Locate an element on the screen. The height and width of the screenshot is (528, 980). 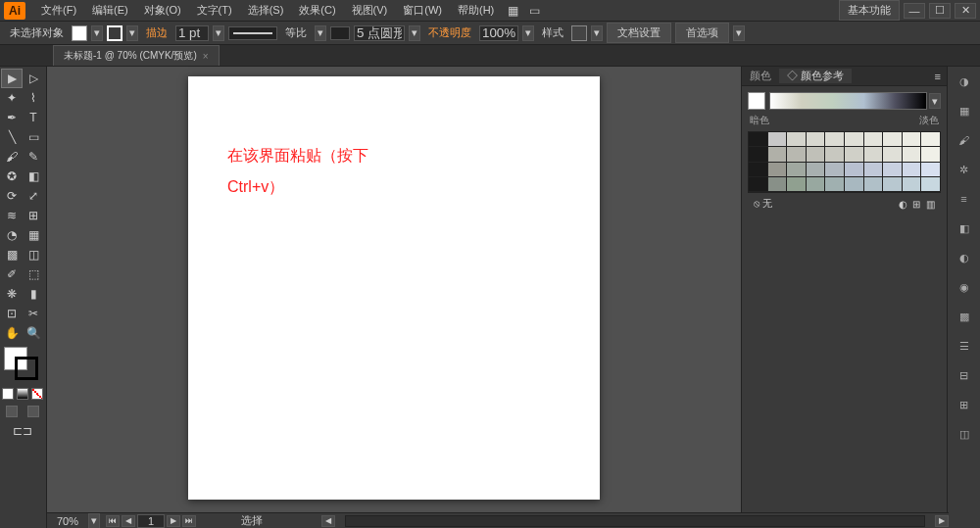
hscroll-left: ◀ is located at coordinates (328, 521).